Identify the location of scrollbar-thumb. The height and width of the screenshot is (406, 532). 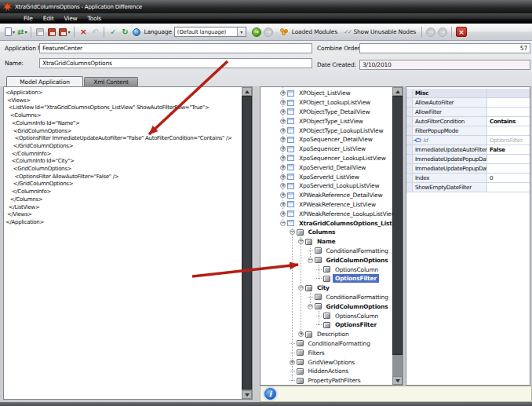
(397, 225).